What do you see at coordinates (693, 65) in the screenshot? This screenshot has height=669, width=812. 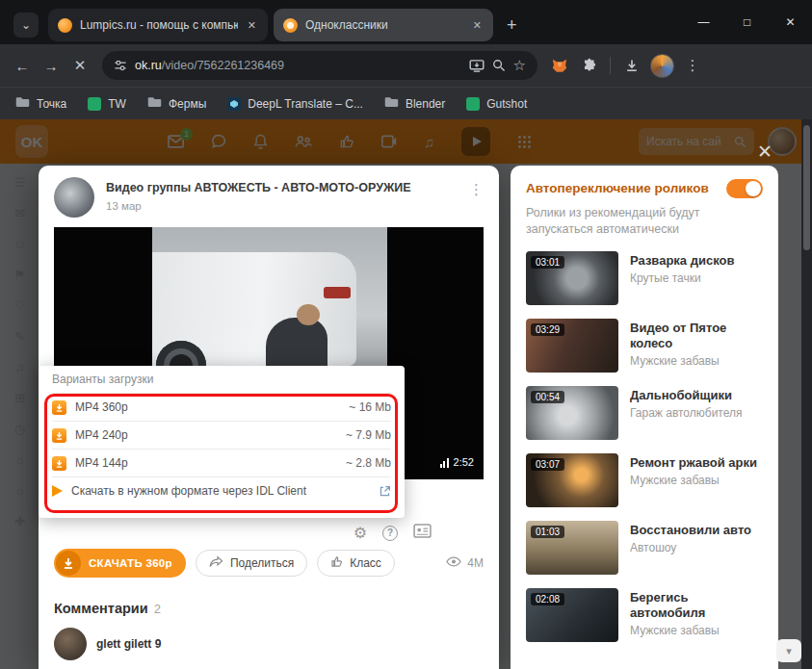 I see `browser-menu-icon: ⋮` at bounding box center [693, 65].